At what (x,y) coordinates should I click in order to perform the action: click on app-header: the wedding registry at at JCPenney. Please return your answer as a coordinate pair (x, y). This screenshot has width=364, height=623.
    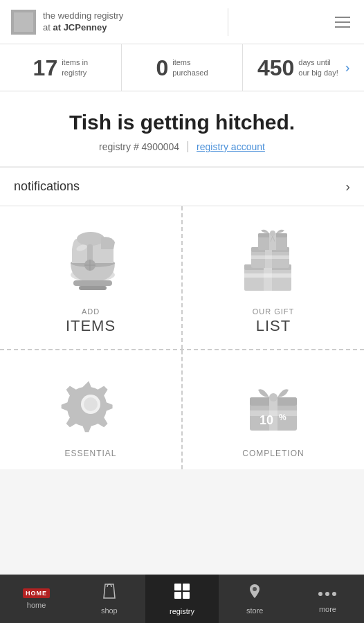
    Looking at the image, I should click on (182, 22).